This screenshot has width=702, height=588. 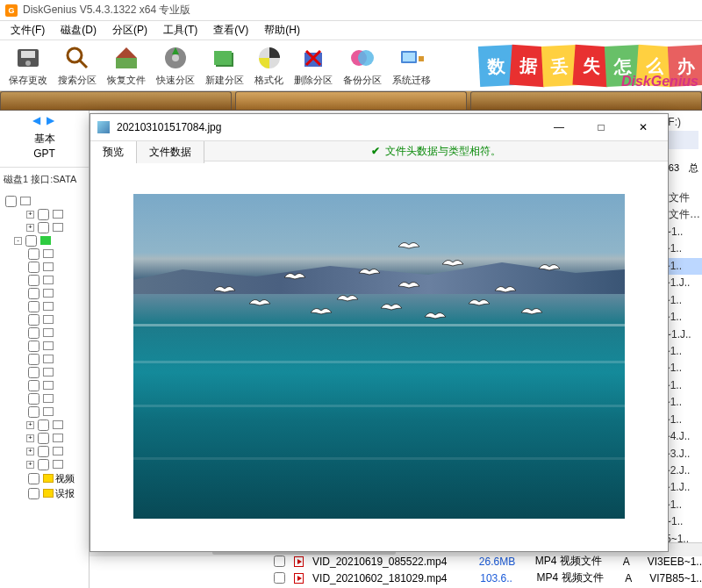 I want to click on file-row: VID_20210619_085522.mp426.6MBMP4 视频文件AVI…, so click(x=488, y=562).